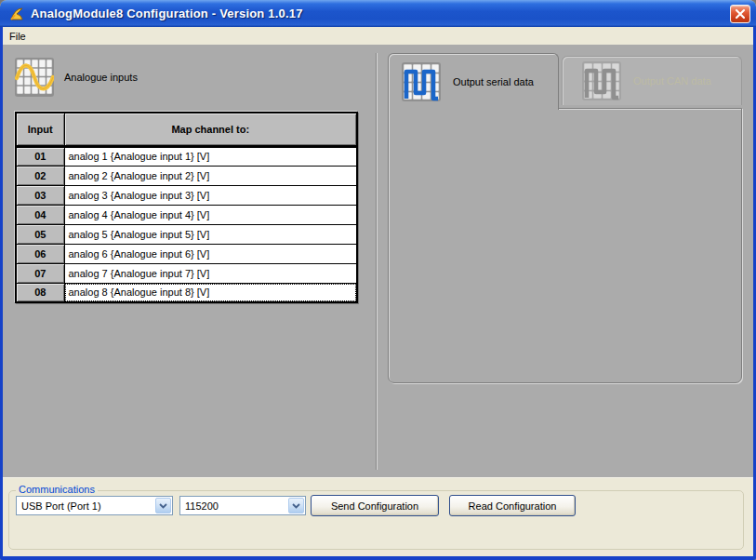  Describe the element at coordinates (210, 175) in the screenshot. I see `map-channel-cell: analog 2 {Analogue input 2} [V]` at that location.